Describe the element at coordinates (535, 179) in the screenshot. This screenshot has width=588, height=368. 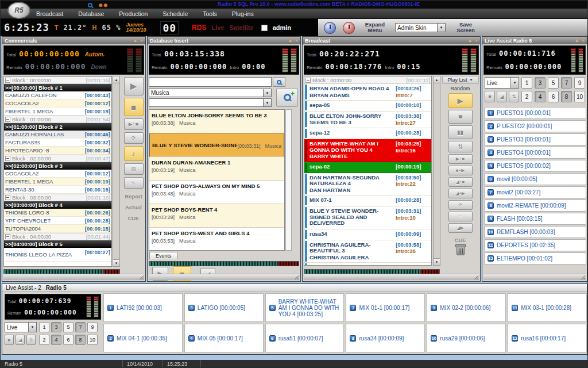
I see `cart-button: 6 movil [00:00:05]` at that location.